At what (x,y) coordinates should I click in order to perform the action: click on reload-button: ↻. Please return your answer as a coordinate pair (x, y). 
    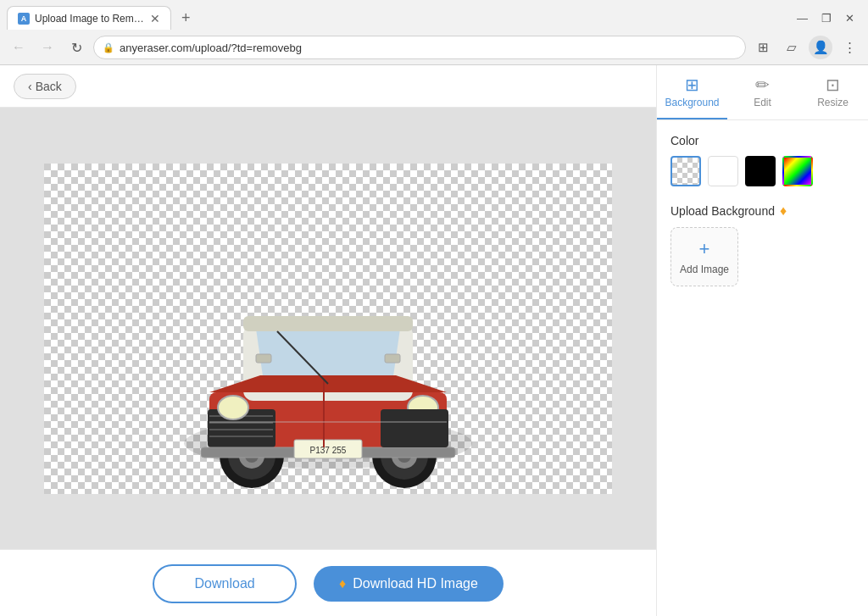
    Looking at the image, I should click on (76, 47).